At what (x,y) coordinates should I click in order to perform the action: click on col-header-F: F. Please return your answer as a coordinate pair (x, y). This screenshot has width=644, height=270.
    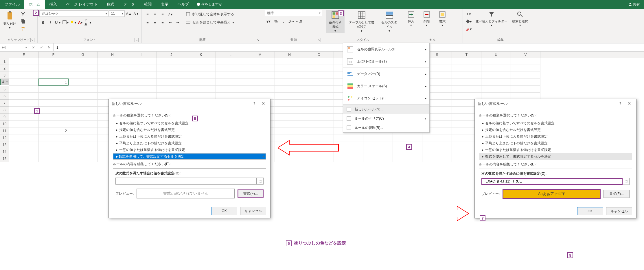
    Looking at the image, I should click on (54, 54).